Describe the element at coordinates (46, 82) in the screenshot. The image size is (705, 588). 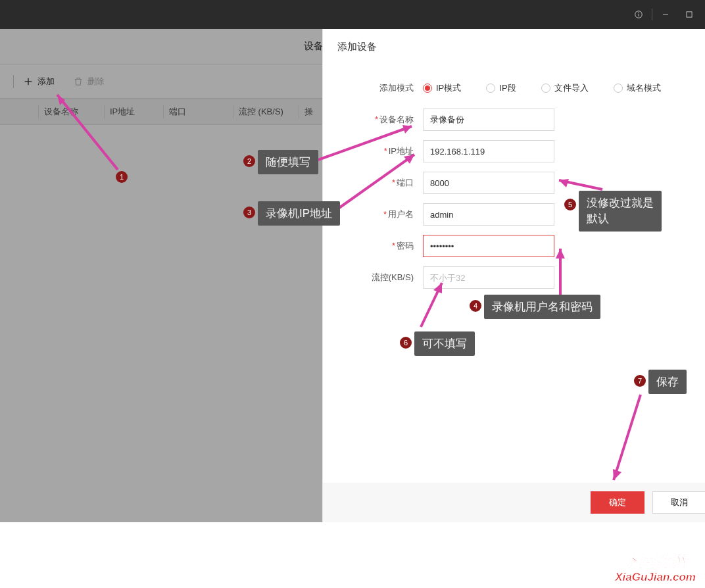
I see `add-button-label: 添加` at that location.